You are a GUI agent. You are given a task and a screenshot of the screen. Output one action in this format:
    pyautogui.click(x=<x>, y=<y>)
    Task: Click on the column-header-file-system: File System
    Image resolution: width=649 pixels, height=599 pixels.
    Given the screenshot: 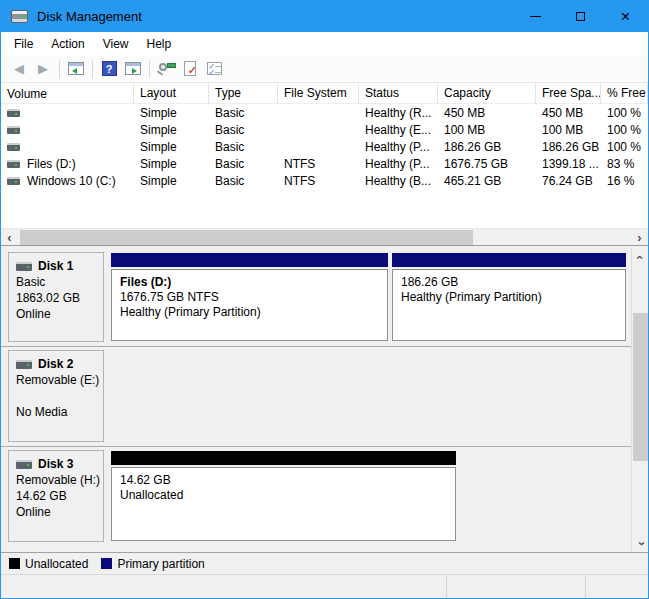 What is the action you would take?
    pyautogui.click(x=318, y=94)
    